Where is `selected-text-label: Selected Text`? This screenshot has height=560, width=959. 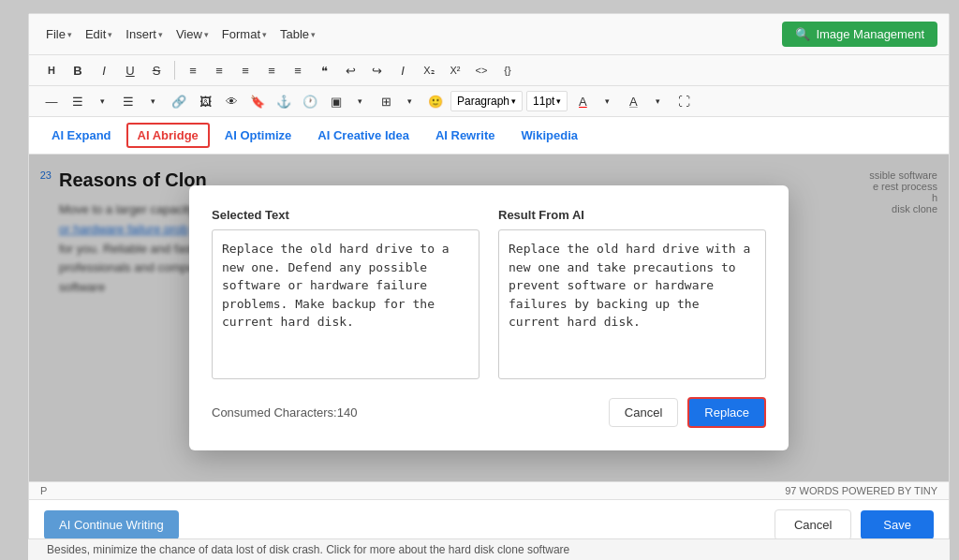
selected-text-label: Selected Text is located at coordinates (346, 215).